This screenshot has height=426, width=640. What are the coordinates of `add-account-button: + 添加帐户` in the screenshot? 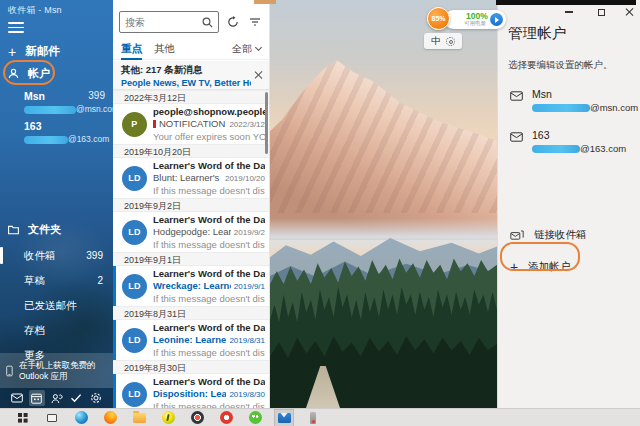 It's located at (540, 267).